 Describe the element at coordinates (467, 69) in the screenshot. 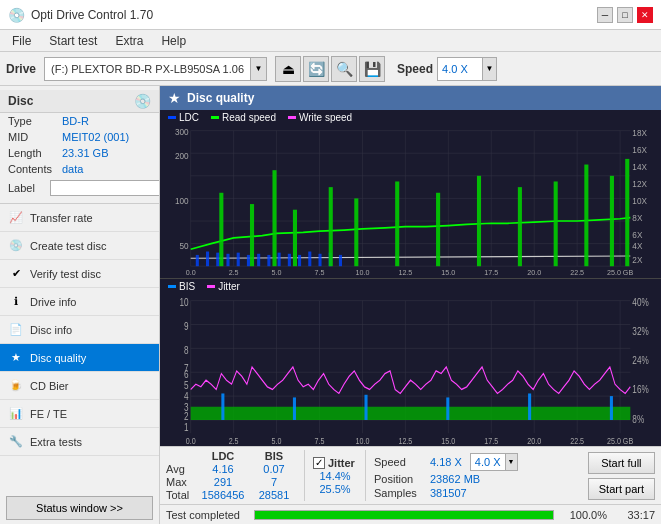

I see `speed-selector: 4.0 X ▼` at that location.